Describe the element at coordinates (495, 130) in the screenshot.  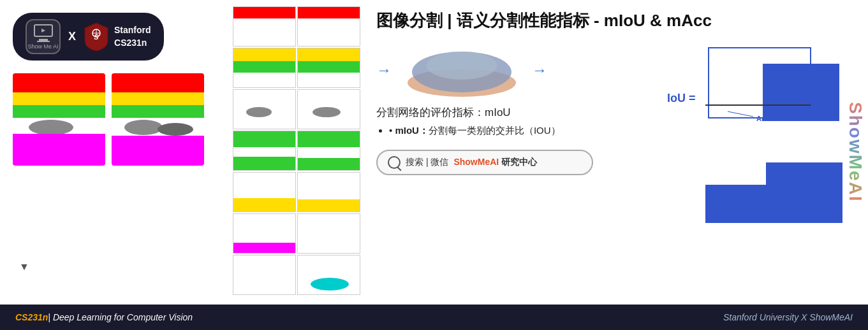
I see `bullet1-text: 分割每一类别的交并比（IOU）` at that location.